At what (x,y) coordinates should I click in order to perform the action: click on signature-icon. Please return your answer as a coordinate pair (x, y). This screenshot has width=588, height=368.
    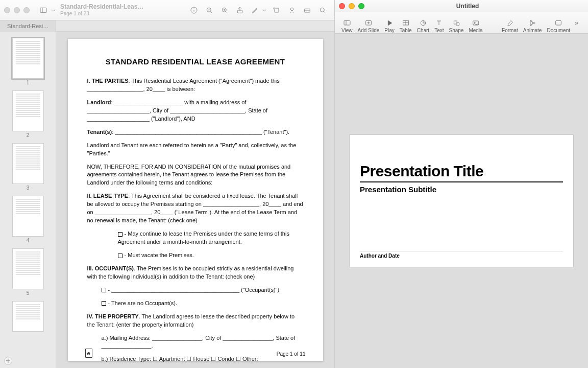
    Looking at the image, I should click on (307, 10).